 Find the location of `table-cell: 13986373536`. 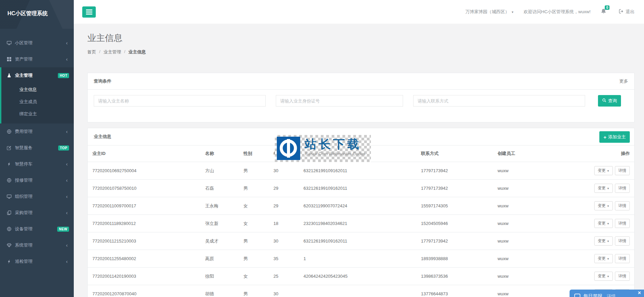

table-cell: 13986373536 is located at coordinates (457, 276).